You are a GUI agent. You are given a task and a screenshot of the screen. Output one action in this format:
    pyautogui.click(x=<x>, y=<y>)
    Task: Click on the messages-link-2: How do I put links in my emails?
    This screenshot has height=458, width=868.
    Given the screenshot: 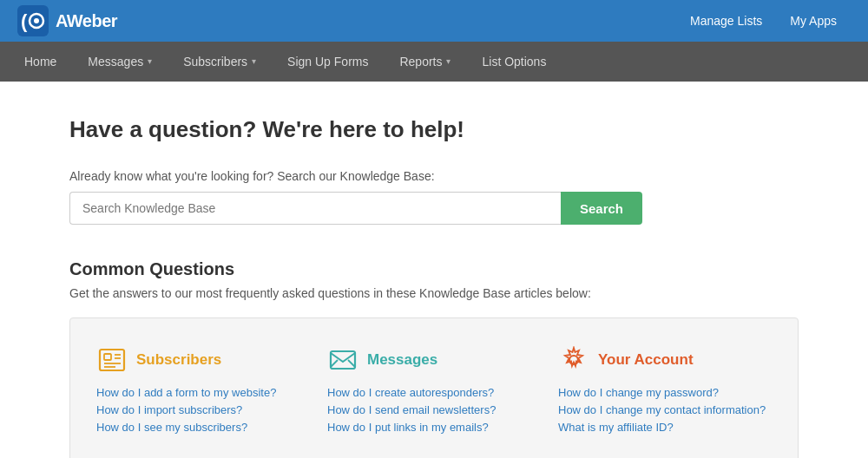 What is the action you would take?
    pyautogui.click(x=434, y=427)
    